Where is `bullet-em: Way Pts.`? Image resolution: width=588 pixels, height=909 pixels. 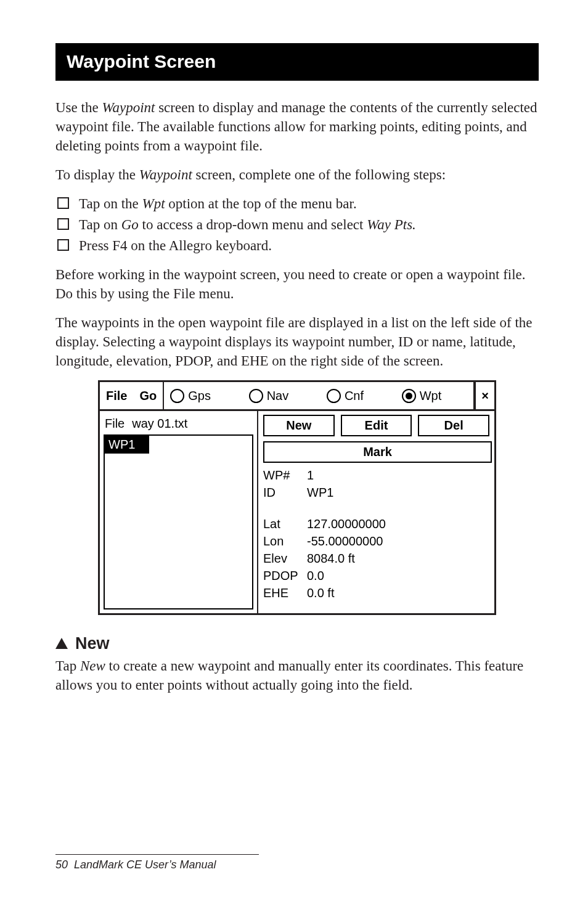 bullet-em: Way Pts. is located at coordinates (391, 224).